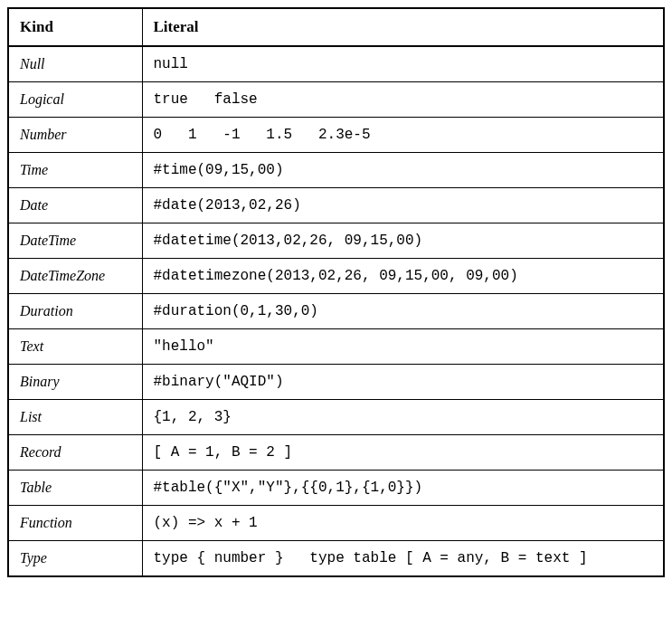 This screenshot has height=618, width=672. What do you see at coordinates (75, 418) in the screenshot?
I see `kind-cell: List` at bounding box center [75, 418].